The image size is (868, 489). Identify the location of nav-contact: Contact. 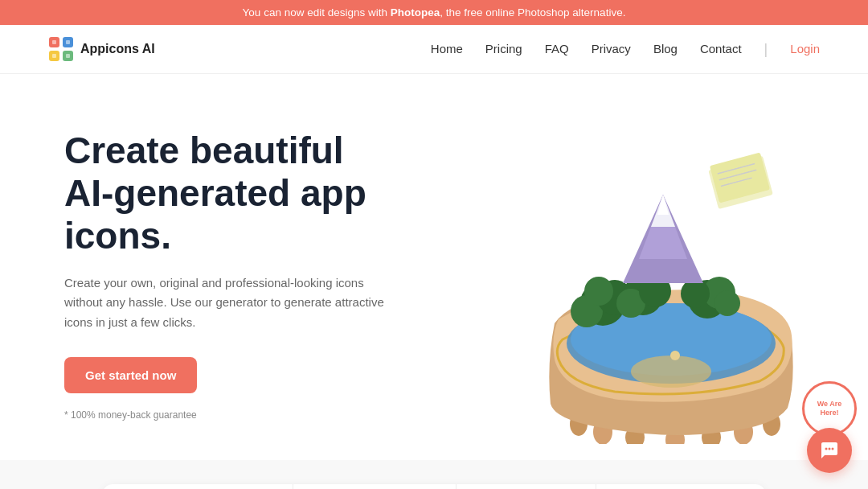
(721, 48).